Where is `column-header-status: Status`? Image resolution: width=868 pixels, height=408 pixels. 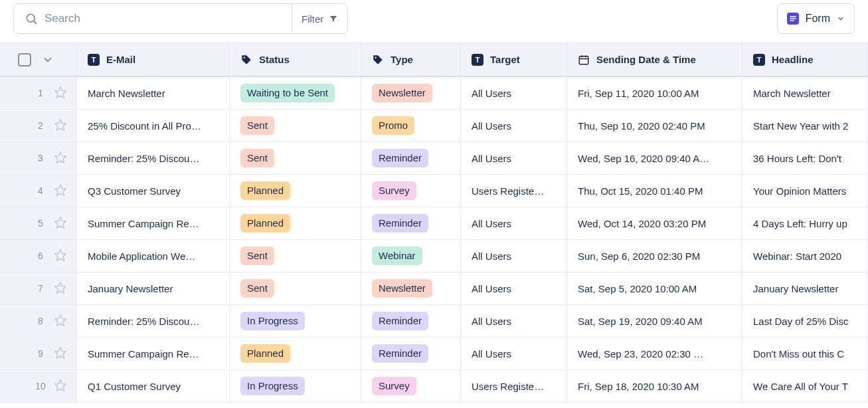
column-header-status: Status is located at coordinates (296, 60).